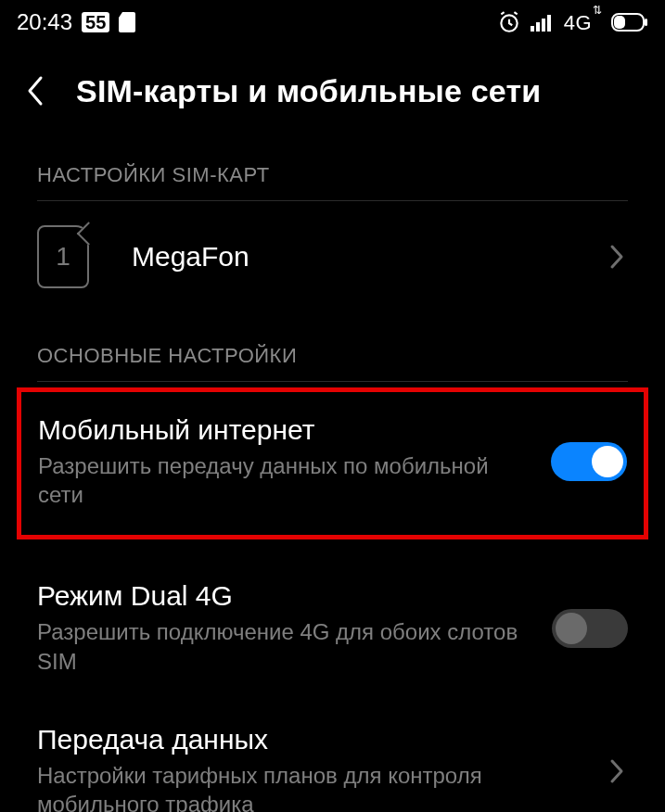  I want to click on page-header: SIM-карты и мобильные сети, so click(332, 90).